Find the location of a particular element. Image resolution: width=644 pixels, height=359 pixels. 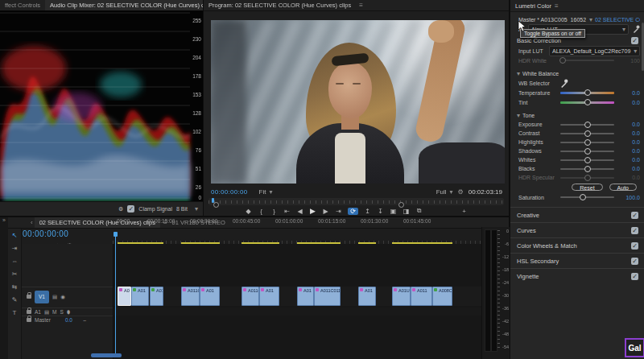

exposure-slider is located at coordinates (588, 125).